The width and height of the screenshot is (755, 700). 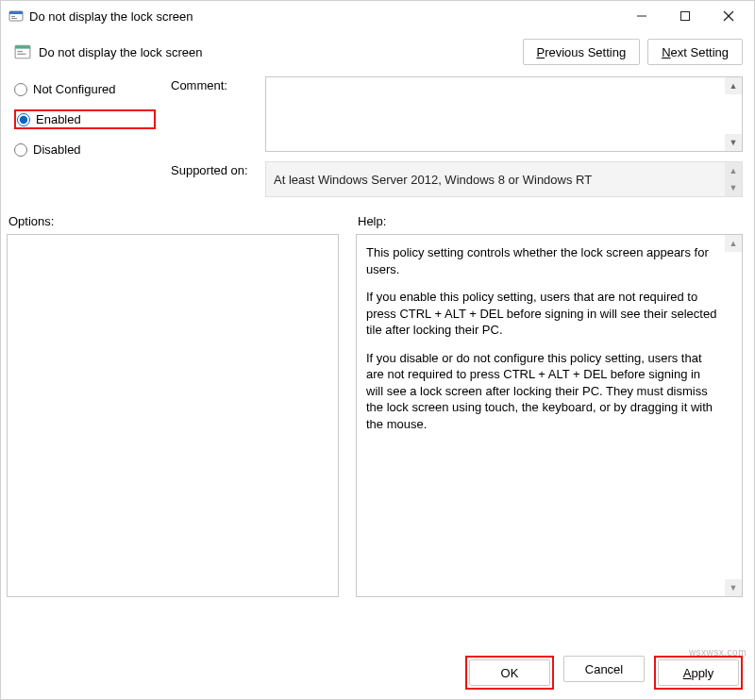 I want to click on supported-on-value: At least Windows Server 2012, Windows 8 …, so click(x=504, y=179).